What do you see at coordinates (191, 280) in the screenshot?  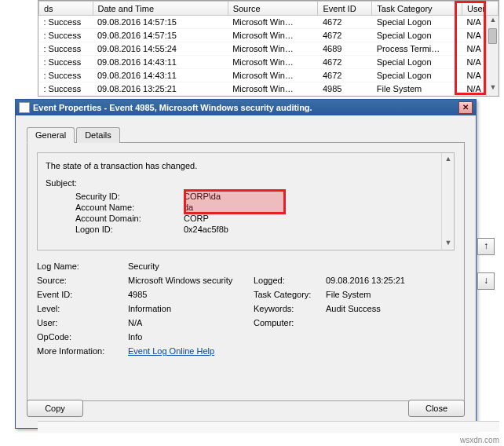 I see `source-value: Microsoft Windows security` at bounding box center [191, 280].